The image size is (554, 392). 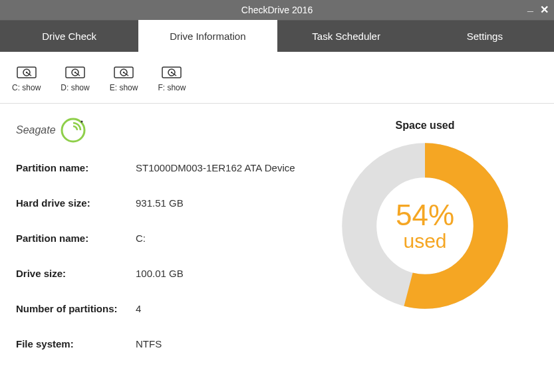 I want to click on tab-label: Drive Information, so click(x=208, y=36).